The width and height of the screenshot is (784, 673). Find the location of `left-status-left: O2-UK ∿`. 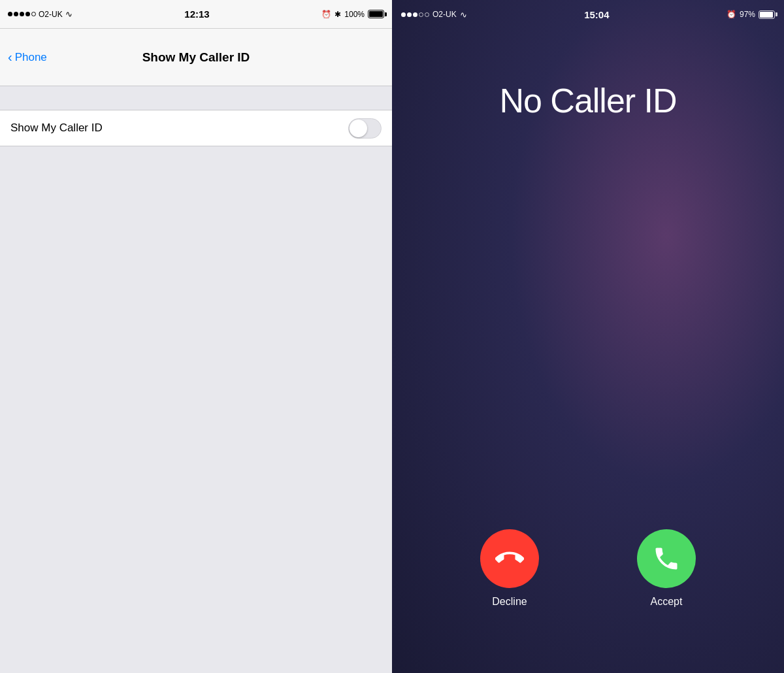

left-status-left: O2-UK ∿ is located at coordinates (41, 14).